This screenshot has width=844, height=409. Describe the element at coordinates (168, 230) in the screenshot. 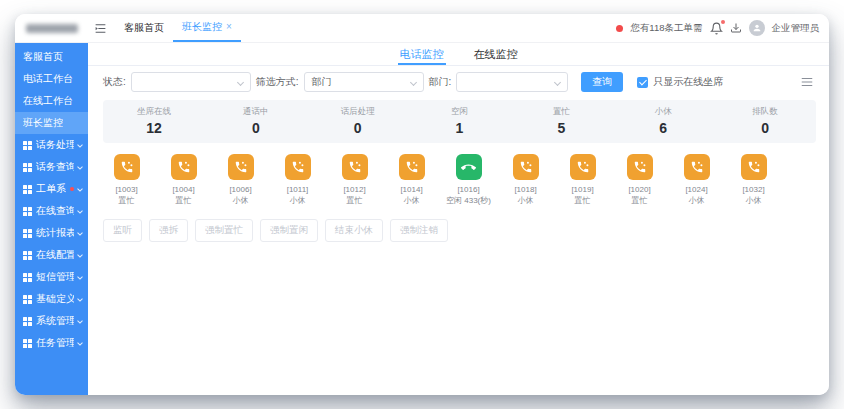

I see `action-button: 强拆` at that location.